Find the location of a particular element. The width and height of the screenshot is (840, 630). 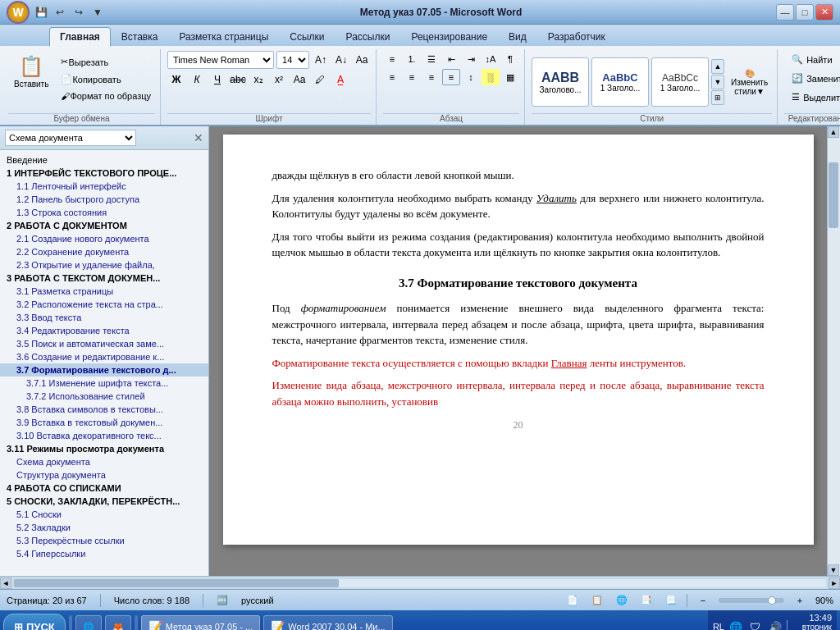

superscript-button: x² is located at coordinates (279, 80).